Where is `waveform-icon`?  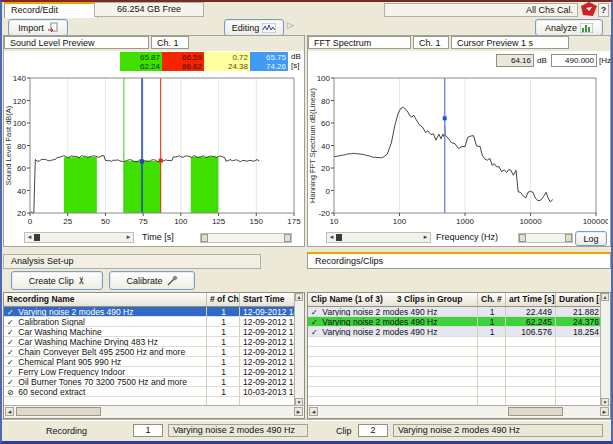
waveform-icon is located at coordinates (269, 28).